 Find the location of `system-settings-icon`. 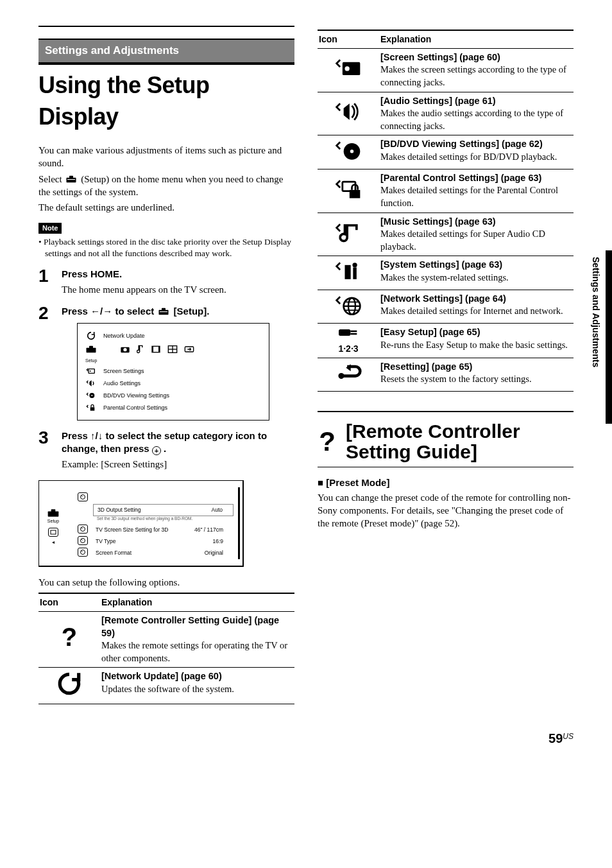

system-settings-icon is located at coordinates (348, 271).